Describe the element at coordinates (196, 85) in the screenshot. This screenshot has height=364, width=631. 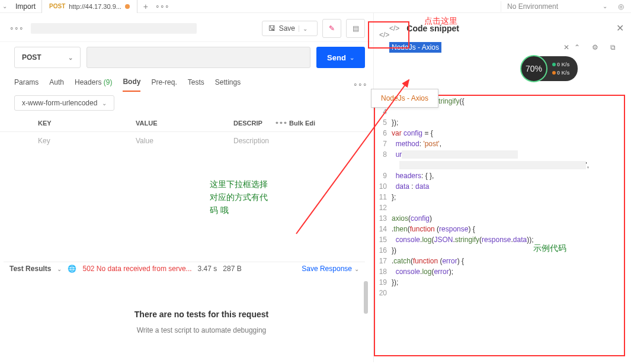
I see `tab-tests: Tests` at that location.